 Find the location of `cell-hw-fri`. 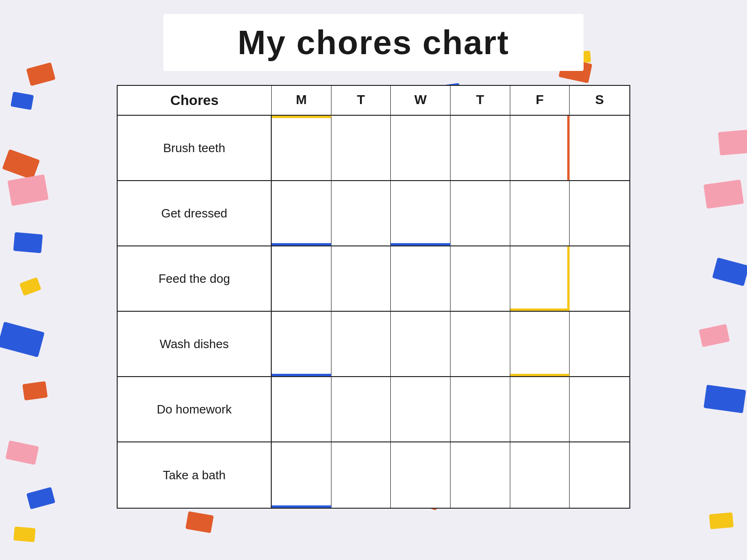

cell-hw-fri is located at coordinates (540, 409).